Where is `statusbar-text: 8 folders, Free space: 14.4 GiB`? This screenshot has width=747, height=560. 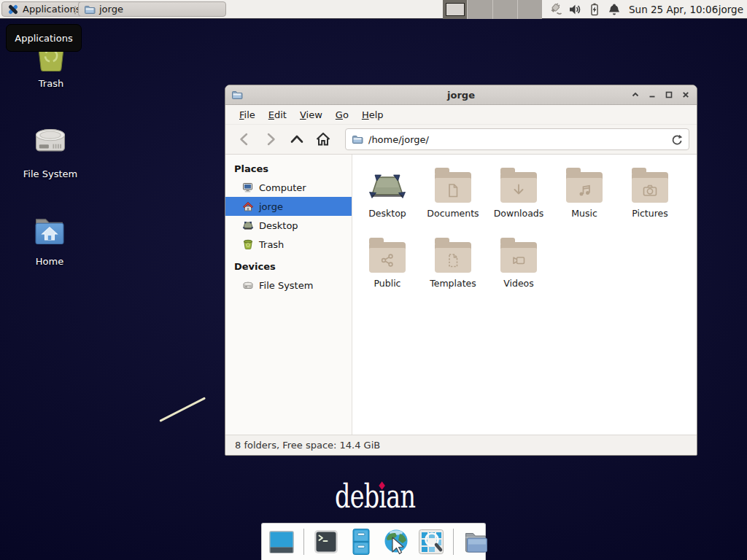 statusbar-text: 8 folders, Free space: 14.4 GiB is located at coordinates (308, 445).